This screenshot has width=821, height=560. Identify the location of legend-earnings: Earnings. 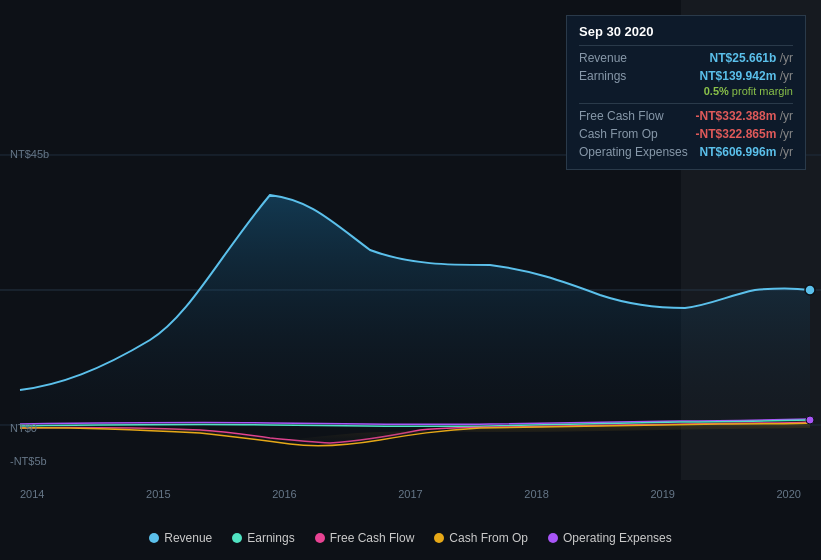
(263, 538).